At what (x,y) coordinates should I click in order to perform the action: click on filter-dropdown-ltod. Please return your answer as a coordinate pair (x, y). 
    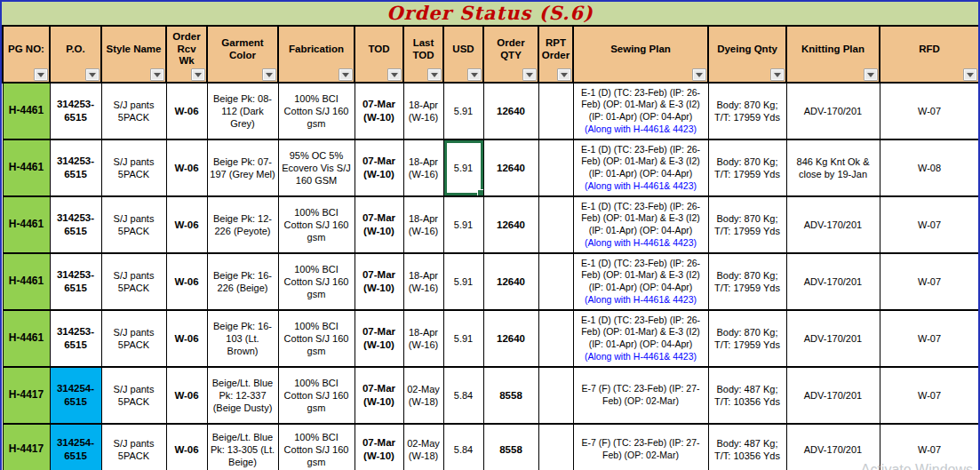
    Looking at the image, I should click on (434, 75).